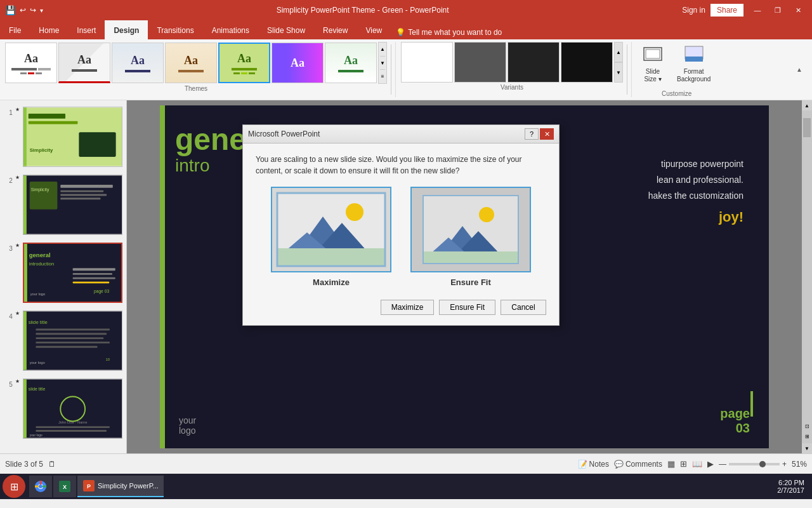 This screenshot has width=812, height=508. What do you see at coordinates (72, 409) in the screenshot?
I see `slide-thumb-5: slide title John Doe - Name your logo` at bounding box center [72, 409].